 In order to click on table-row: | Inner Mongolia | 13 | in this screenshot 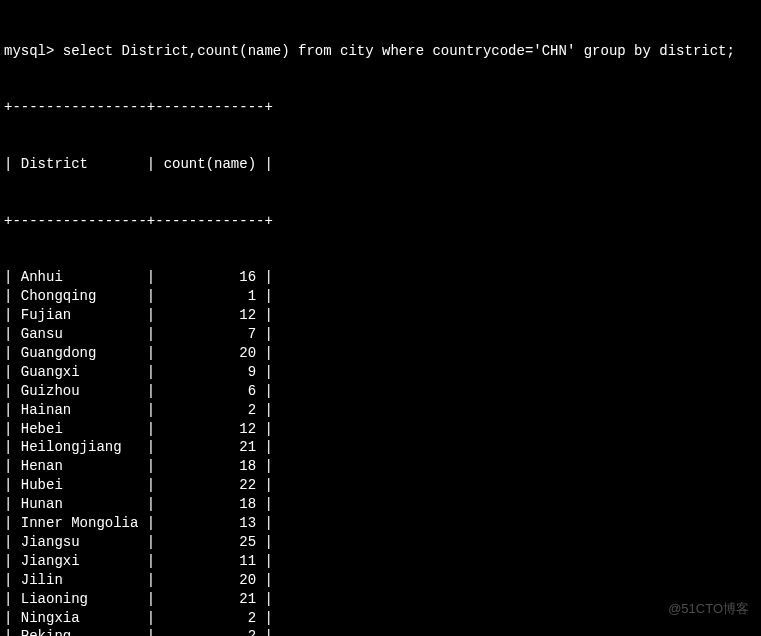, I will do `click(380, 524)`.